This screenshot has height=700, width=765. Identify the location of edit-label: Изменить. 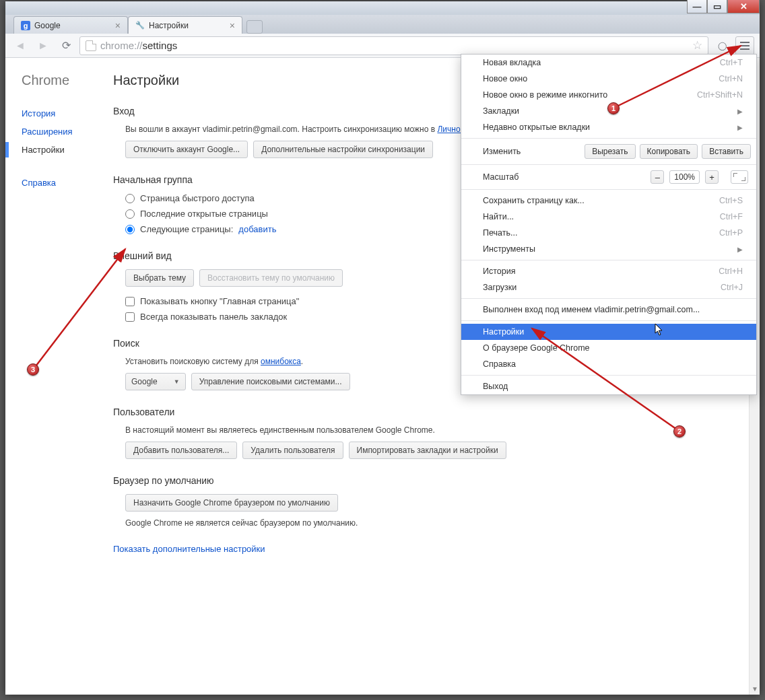
(502, 151).